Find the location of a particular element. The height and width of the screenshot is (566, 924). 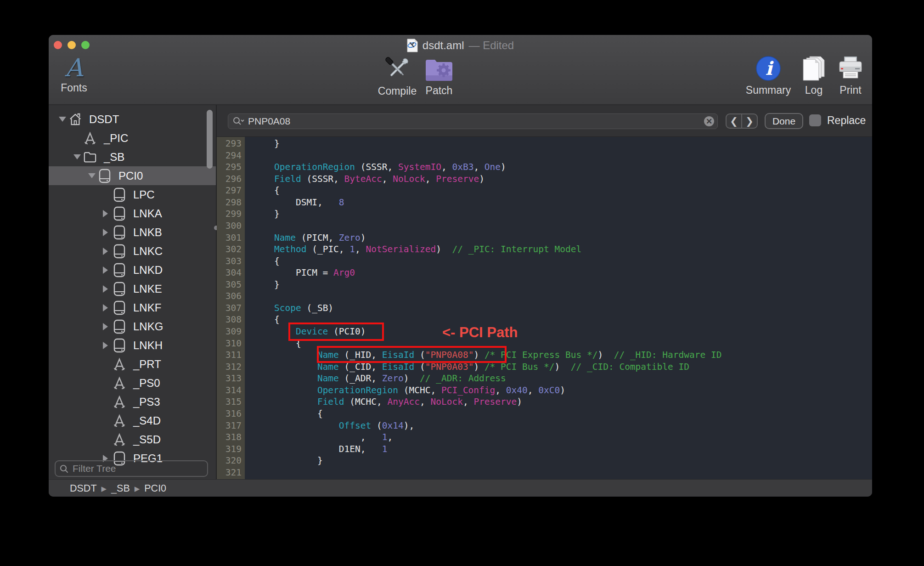

tree-row-_s5d: _S5D is located at coordinates (132, 439).